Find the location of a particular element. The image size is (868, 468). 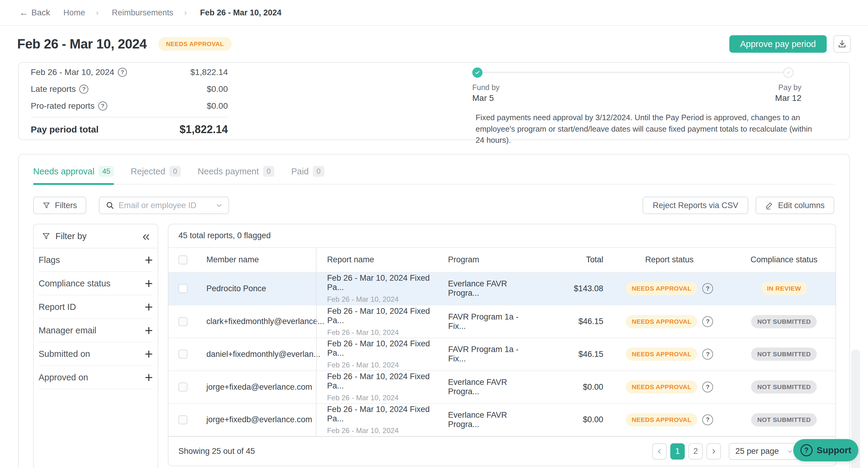

check-circle-icon is located at coordinates (477, 73).